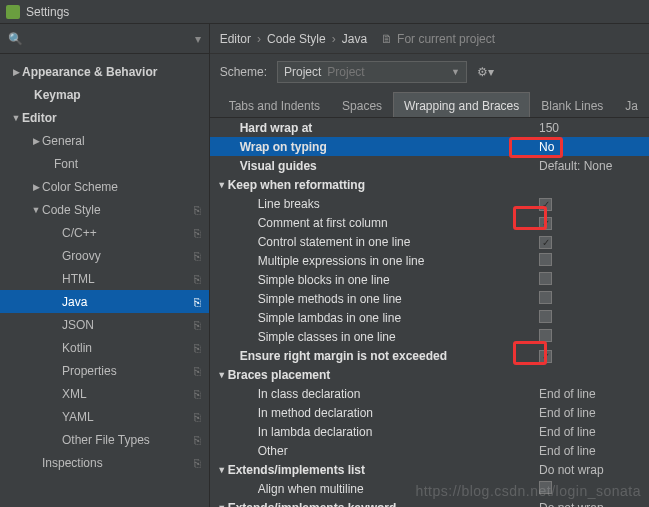 This screenshot has height=507, width=649. What do you see at coordinates (104, 278) in the screenshot?
I see `sidebar-item-html: HTML⎘` at bounding box center [104, 278].